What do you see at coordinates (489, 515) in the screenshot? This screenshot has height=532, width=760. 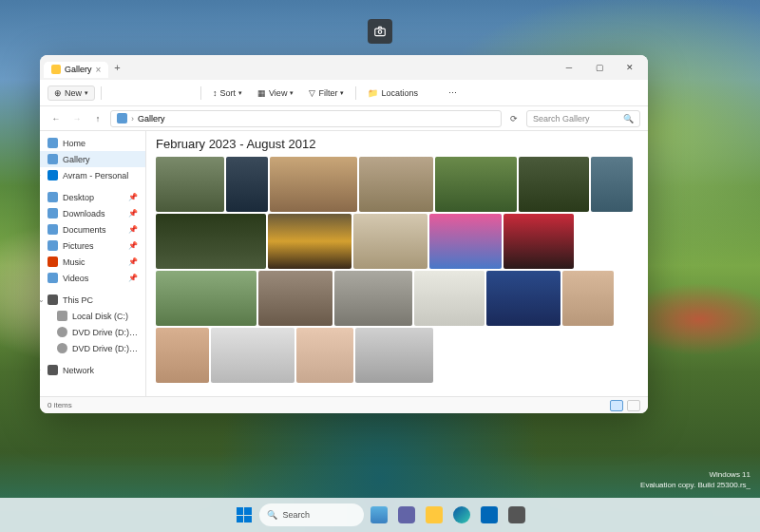 I see `taskbar-app-store` at bounding box center [489, 515].